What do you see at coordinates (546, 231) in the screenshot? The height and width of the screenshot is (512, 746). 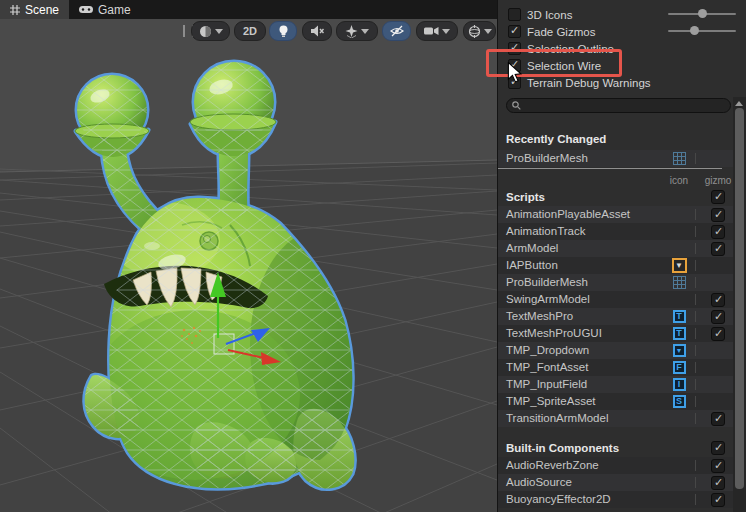 I see `row-label: AnimationTrack` at bounding box center [546, 231].